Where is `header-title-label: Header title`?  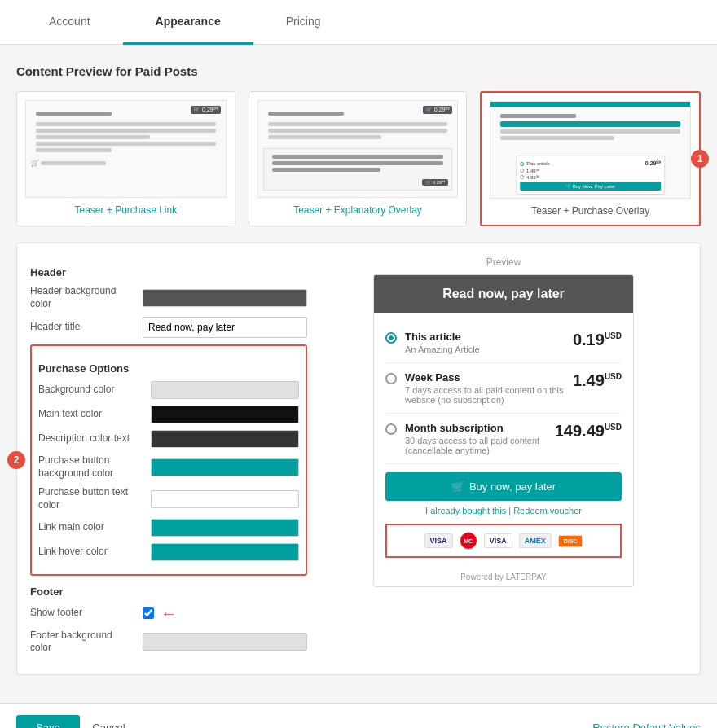 header-title-label: Header title is located at coordinates (83, 327).